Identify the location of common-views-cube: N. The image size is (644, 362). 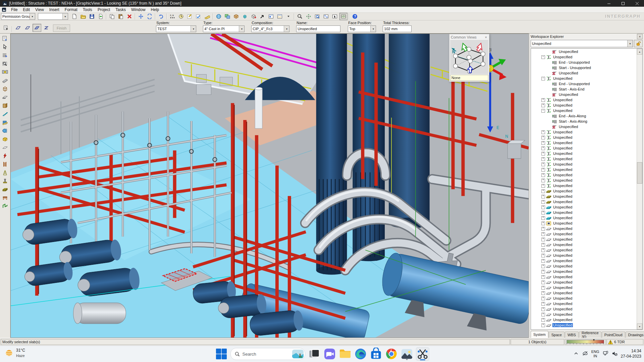
(469, 57).